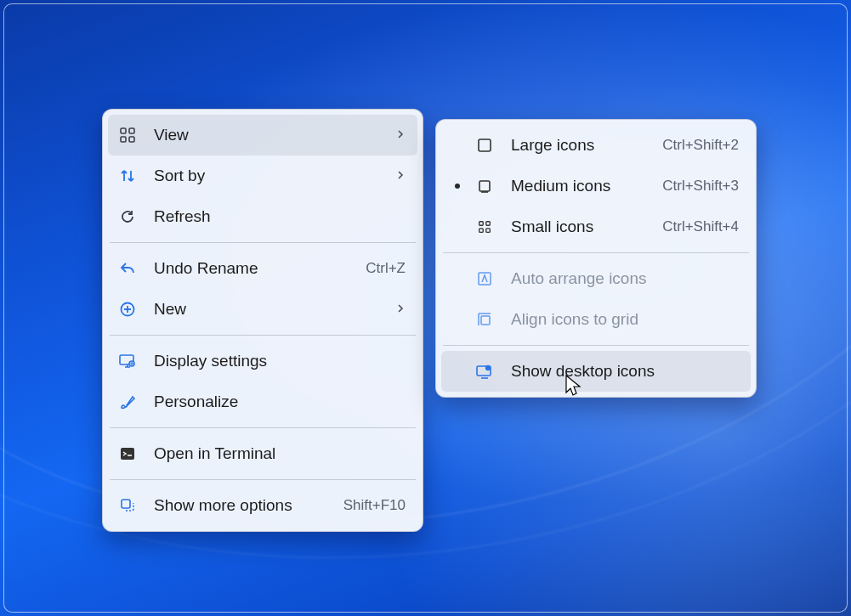 The image size is (851, 616). Describe the element at coordinates (596, 186) in the screenshot. I see `submenu-item-medium-icons: Medium icons Ctrl+Shift+3` at that location.